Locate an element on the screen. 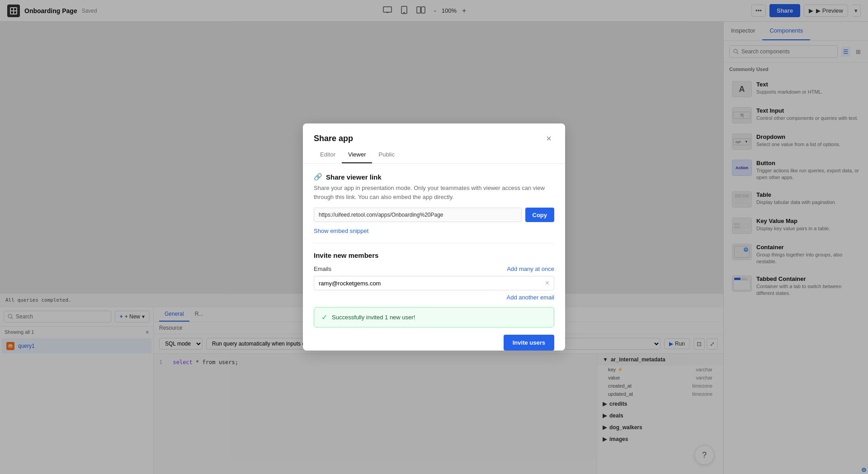 This screenshot has width=868, height=474. emails-label: Emails is located at coordinates (323, 269).